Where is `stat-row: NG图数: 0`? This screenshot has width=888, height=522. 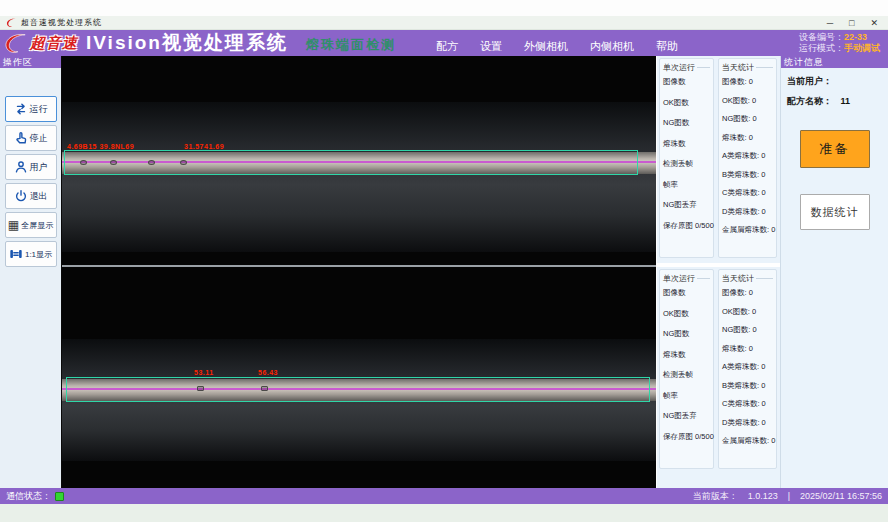
stat-row: NG图数: 0 is located at coordinates (748, 119).